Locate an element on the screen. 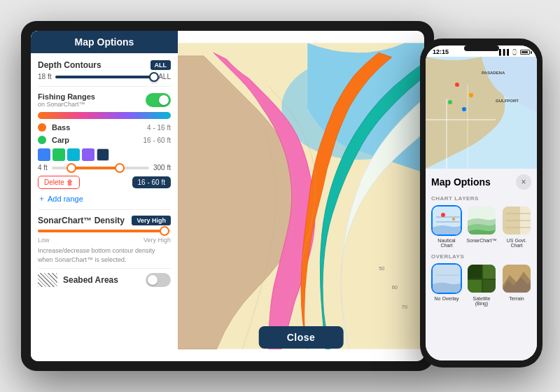 This screenshot has height=392, width=560. density-desc: Increase/decrease bottom contour density… is located at coordinates (104, 255).